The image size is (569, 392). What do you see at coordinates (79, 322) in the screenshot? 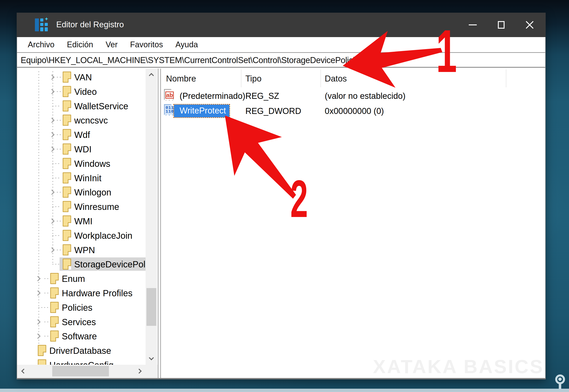
I see `tree-item-label: Services` at bounding box center [79, 322].